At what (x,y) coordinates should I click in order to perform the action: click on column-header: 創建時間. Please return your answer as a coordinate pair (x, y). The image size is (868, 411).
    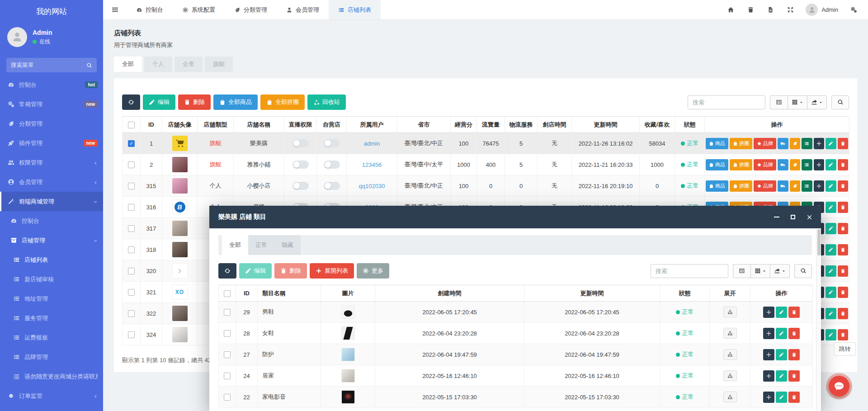
    Looking at the image, I should click on (450, 293).